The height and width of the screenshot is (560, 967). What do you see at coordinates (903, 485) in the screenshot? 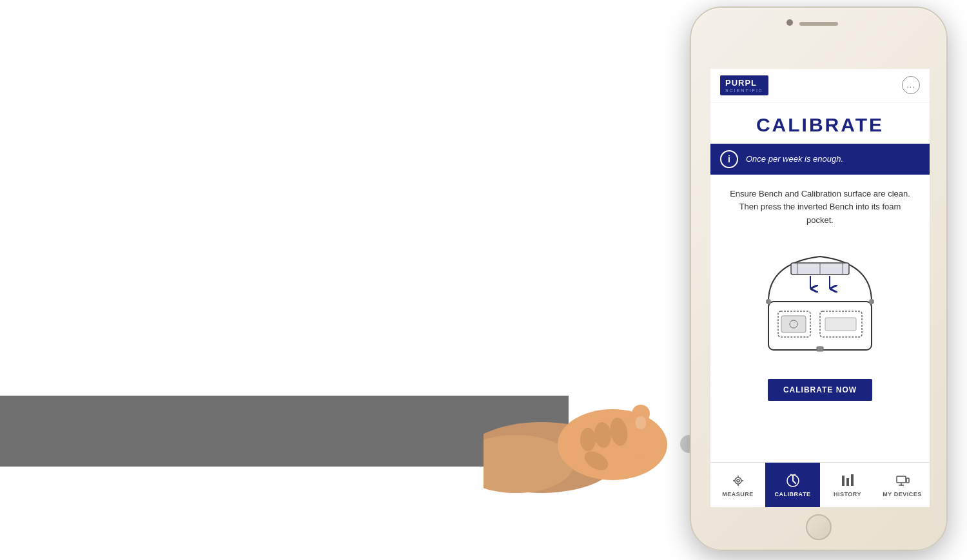
I see `nav-item-my-devices: MY DEVICES` at bounding box center [903, 485].